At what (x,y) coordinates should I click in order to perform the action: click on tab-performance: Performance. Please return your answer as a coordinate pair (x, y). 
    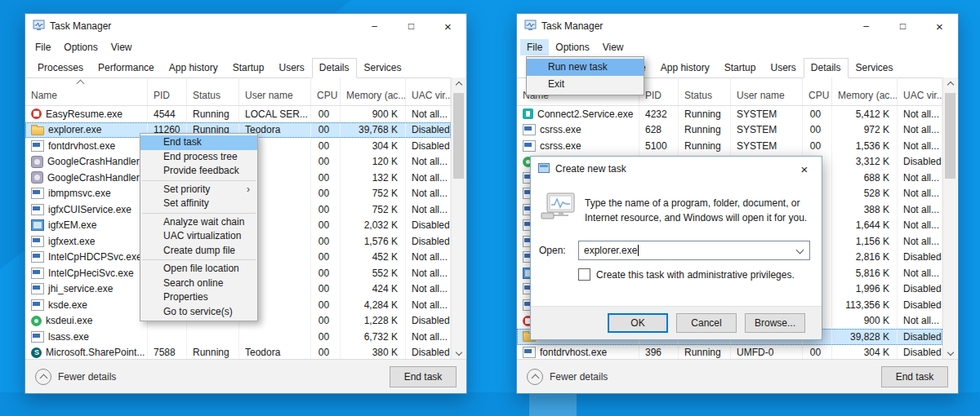
    Looking at the image, I should click on (126, 69).